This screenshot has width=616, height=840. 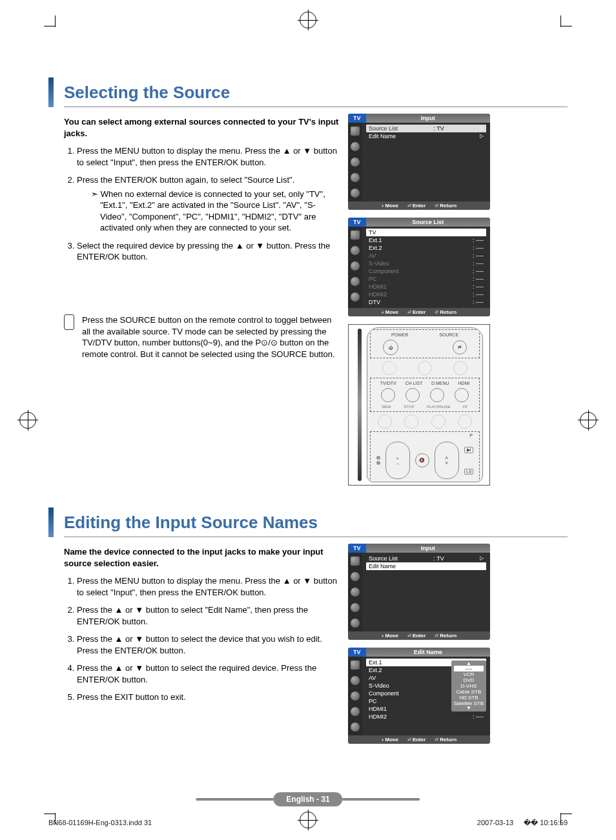 What do you see at coordinates (469, 686) in the screenshot?
I see `osd-options-popup: ▲ ----VCRDVDD-VHSCable STBHD STBSatellit…` at bounding box center [469, 686].